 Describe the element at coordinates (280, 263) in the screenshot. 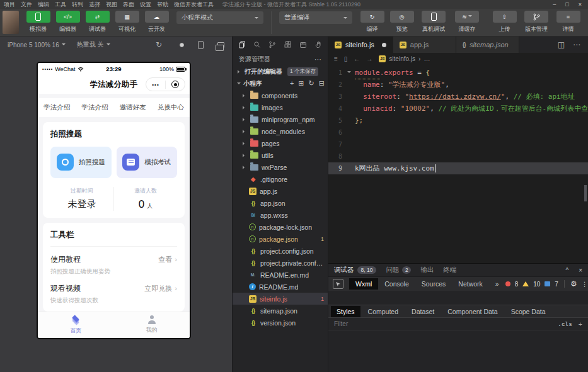

I see `tree-item-file: {}project.private.config.js…` at that location.